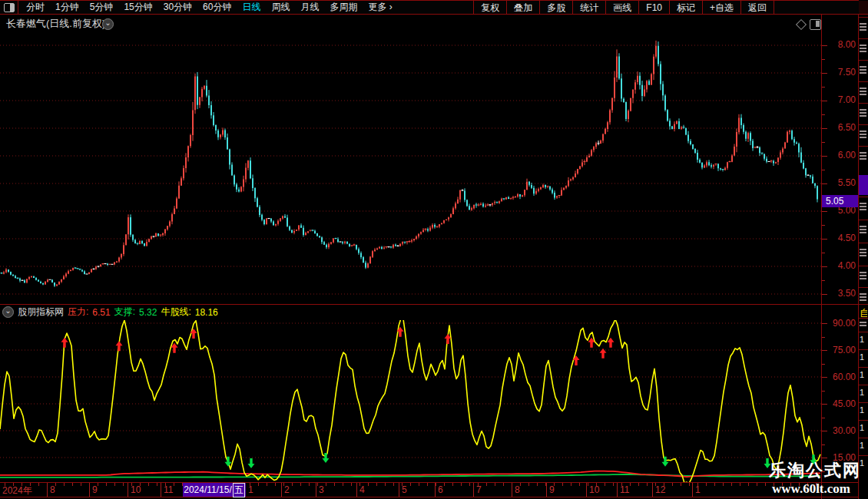 This screenshot has width=868, height=499. What do you see at coordinates (95, 490) in the screenshot?
I see `time-axis-label: 9` at bounding box center [95, 490].